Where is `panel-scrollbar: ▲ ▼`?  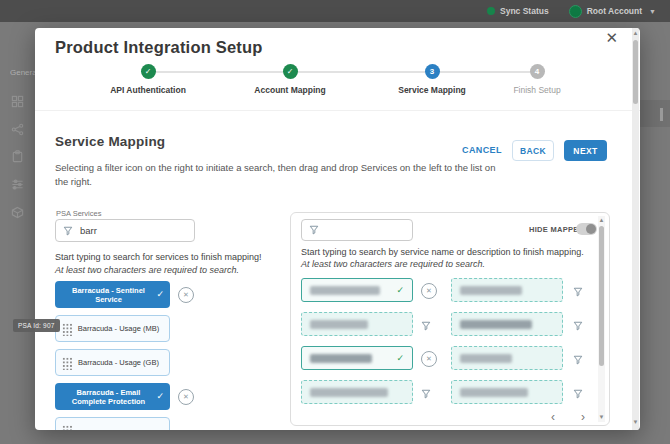
panel-scrollbar: ▲ ▼ is located at coordinates (602, 319).